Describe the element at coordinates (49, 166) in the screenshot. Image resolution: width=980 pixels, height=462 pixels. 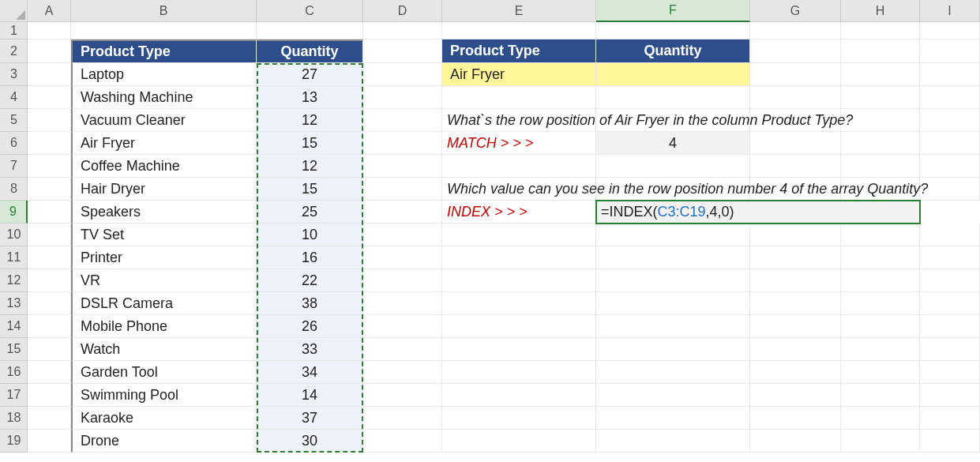
I see `cell-A7` at that location.